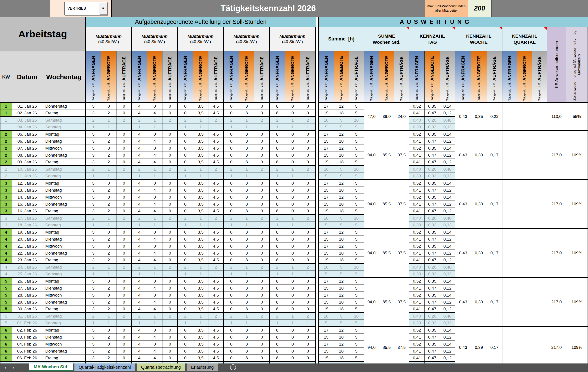 The height and width of the screenshot is (372, 588). I want to click on date-cell: 22. Jan 26, so click(27, 253).